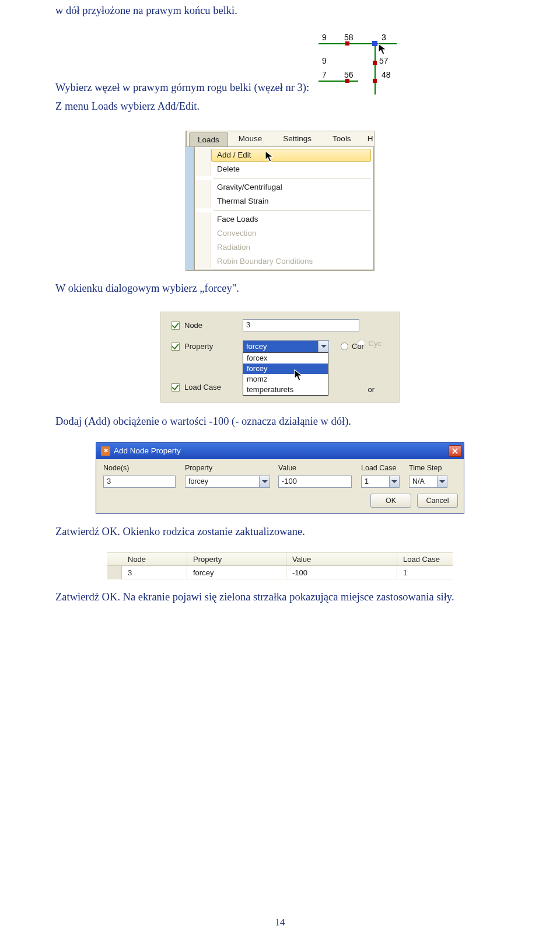  Describe the element at coordinates (280, 422) in the screenshot. I see `paragraph: Dodaj (Add) obciążenie o wartości -100 (…` at that location.